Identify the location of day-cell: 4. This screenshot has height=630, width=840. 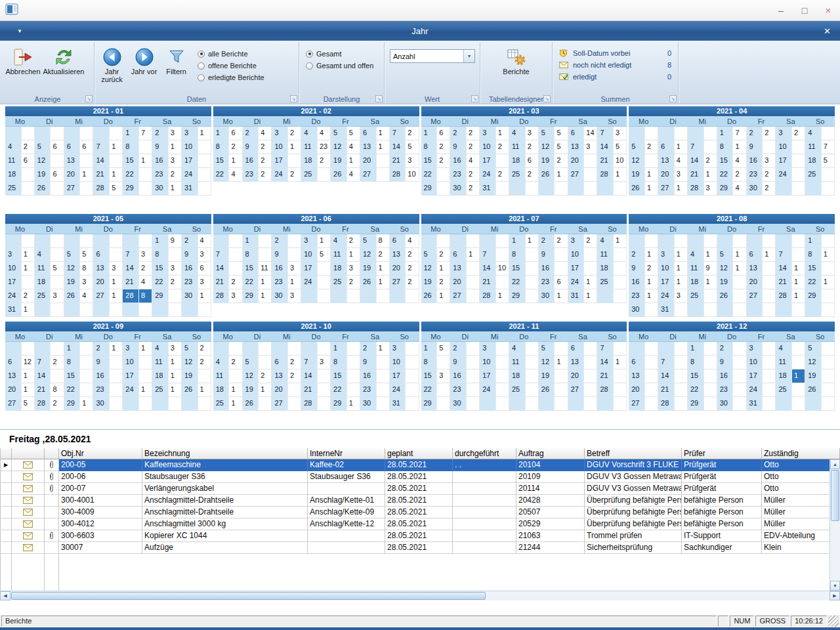
(696, 255).